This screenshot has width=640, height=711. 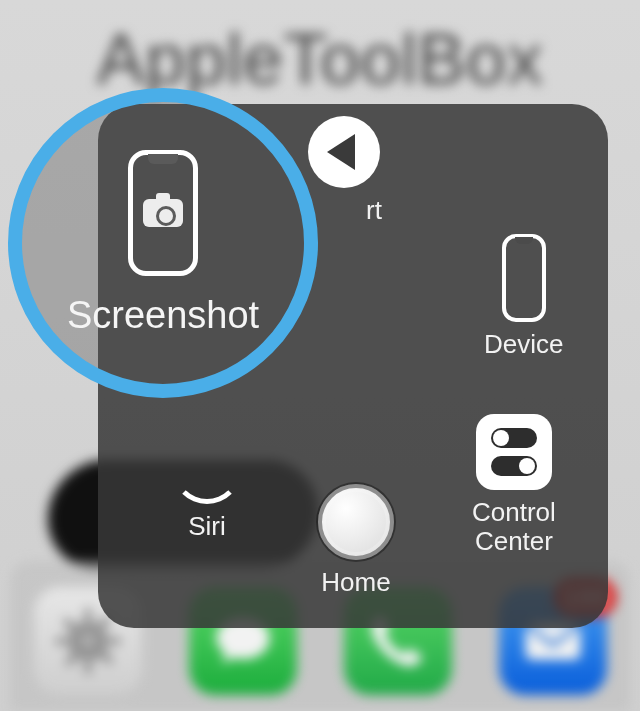 What do you see at coordinates (207, 488) in the screenshot?
I see `menu-item-siri: Siri` at bounding box center [207, 488].